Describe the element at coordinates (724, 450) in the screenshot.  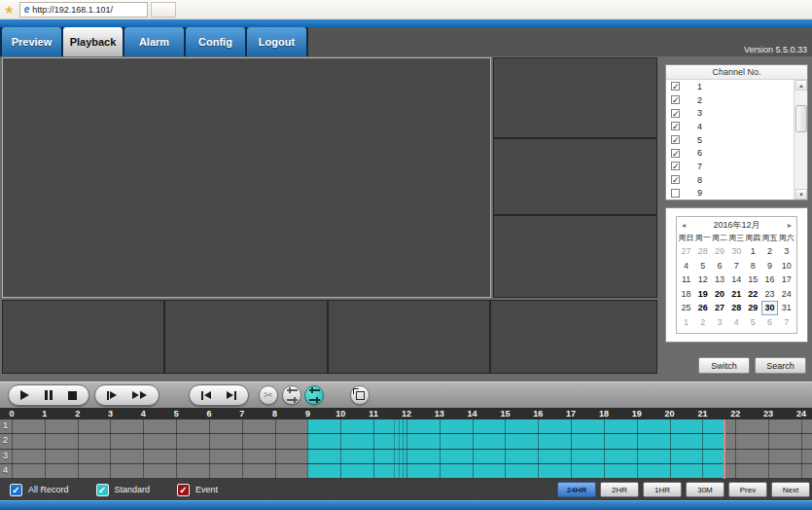
I see `playhead` at that location.